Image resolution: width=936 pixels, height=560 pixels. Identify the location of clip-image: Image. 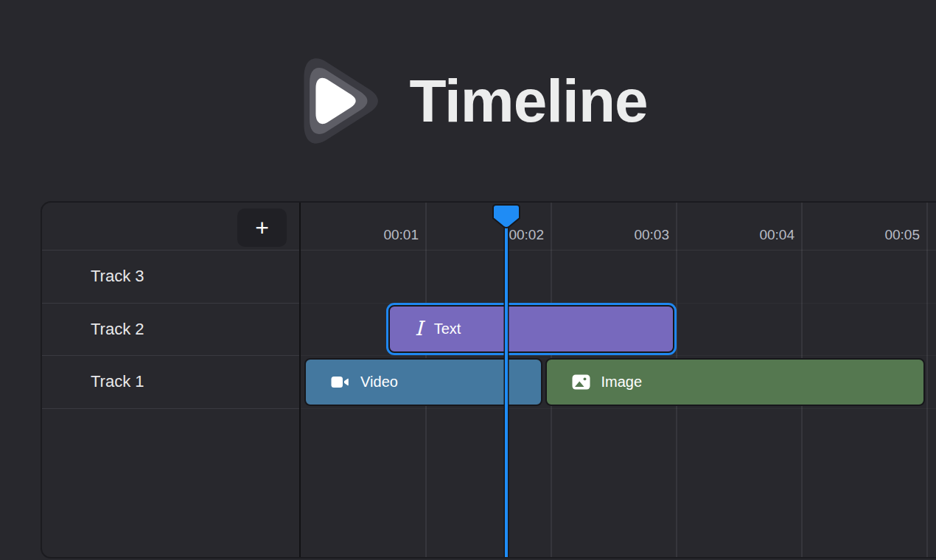
(736, 382).